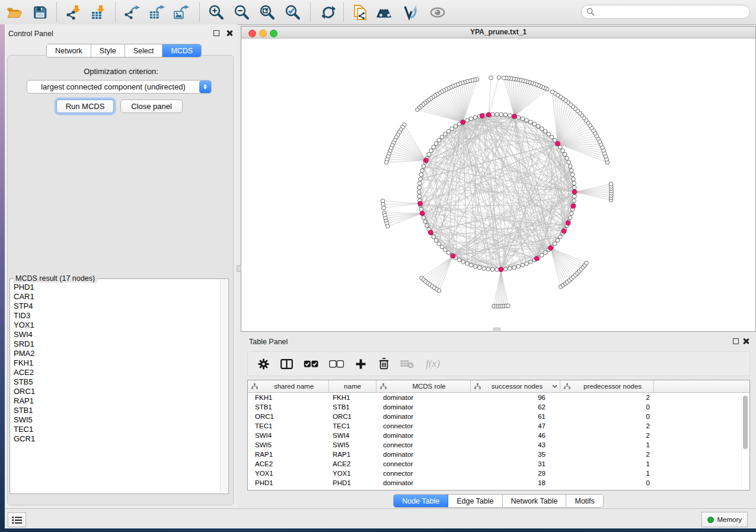  Describe the element at coordinates (672, 12) in the screenshot. I see `search-input` at that location.